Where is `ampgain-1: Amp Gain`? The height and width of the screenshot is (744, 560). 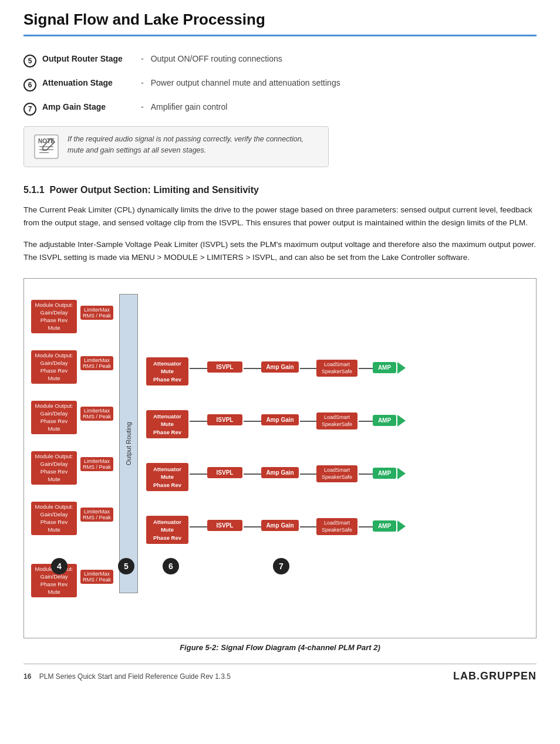
ampgain-1: Amp Gain is located at coordinates (280, 367).